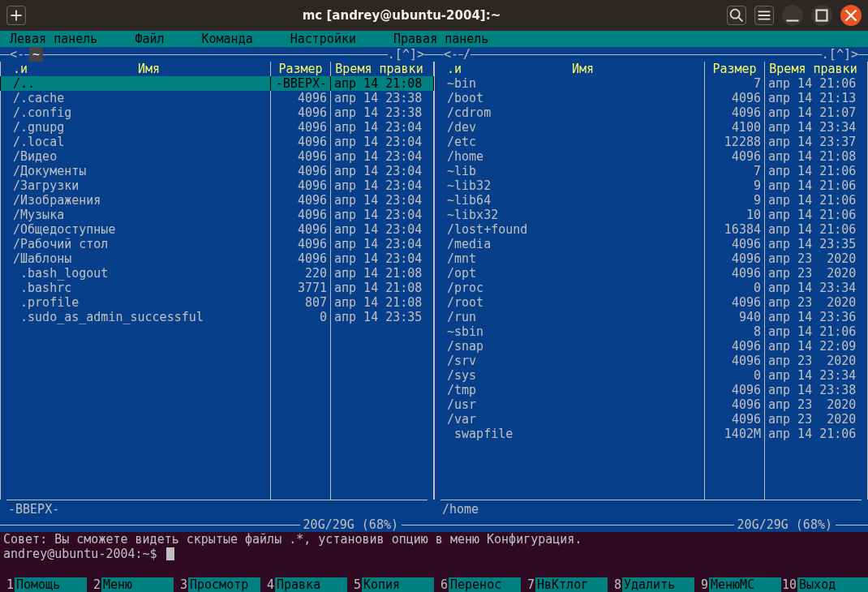 The height and width of the screenshot is (592, 868). I want to click on file-row: .profile807апр 14 21:08, so click(217, 302).